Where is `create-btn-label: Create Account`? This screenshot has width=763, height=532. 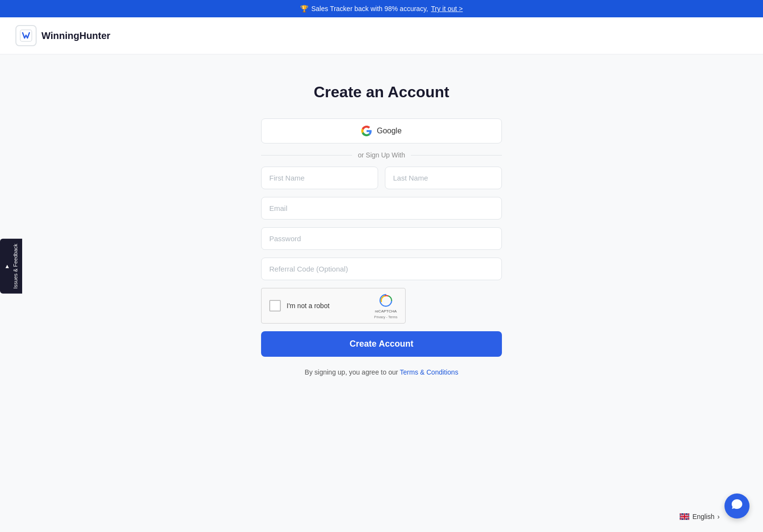
create-btn-label: Create Account is located at coordinates (382, 344).